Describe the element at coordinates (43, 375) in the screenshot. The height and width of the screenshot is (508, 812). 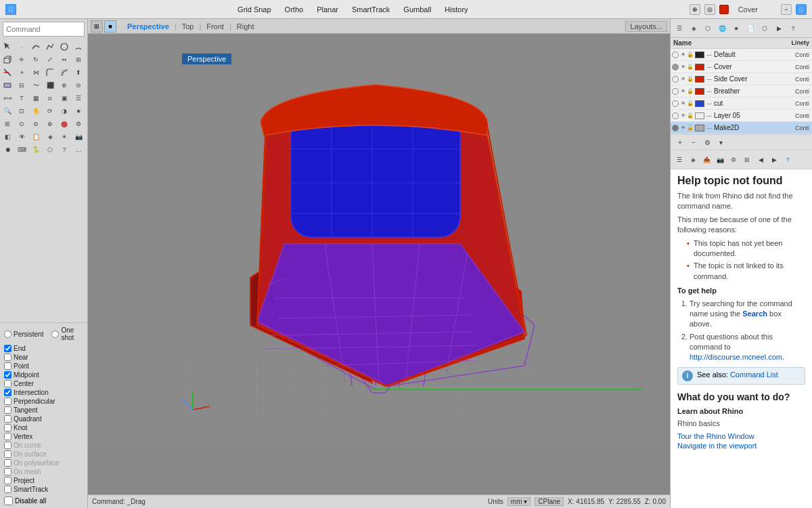
I see `snap-midpoint: Midpoint` at that location.